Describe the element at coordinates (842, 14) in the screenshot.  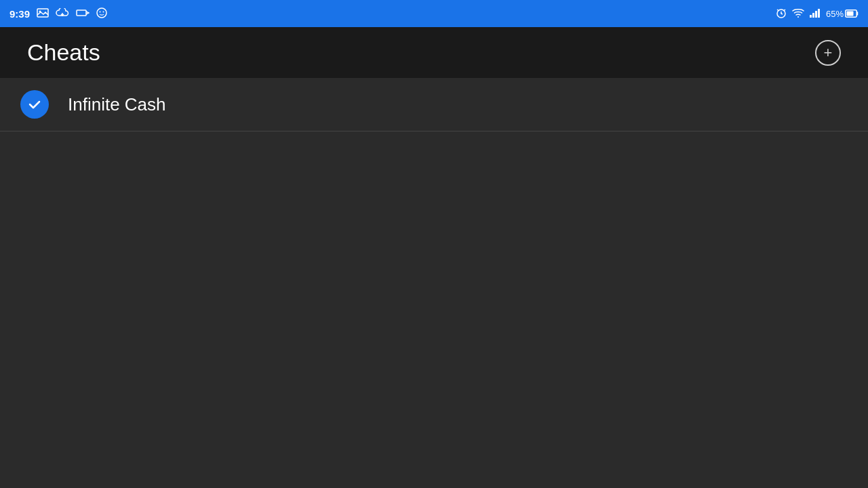
I see `battery-percentage: 65%` at that location.